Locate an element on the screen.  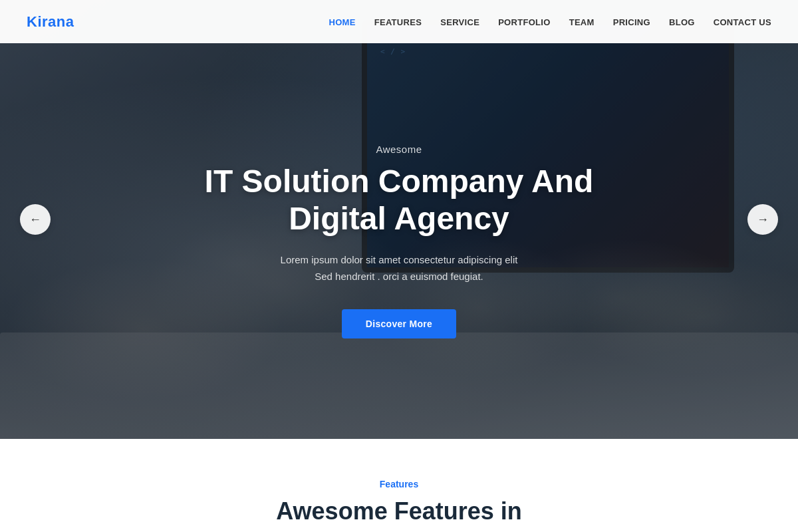
hero-subtitle-line1: Lorem ipsum dolor sit amet consectetur a… is located at coordinates (399, 259).